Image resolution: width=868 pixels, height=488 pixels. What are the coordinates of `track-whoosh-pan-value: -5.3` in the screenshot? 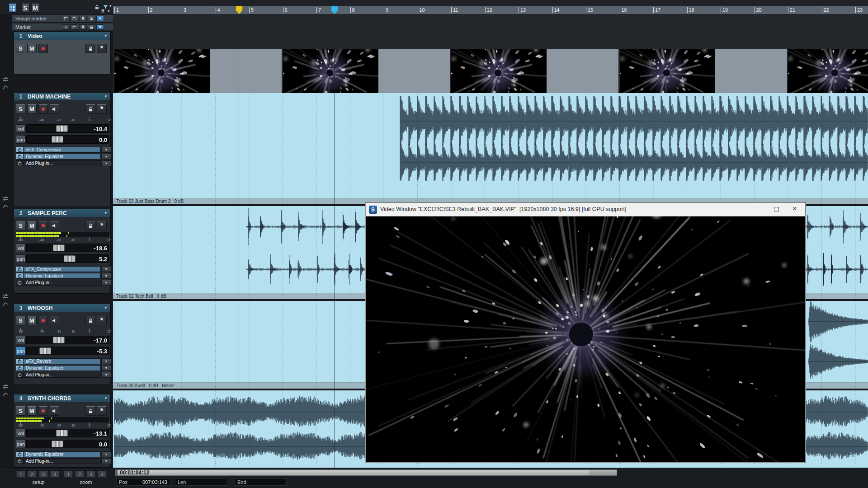 It's located at (98, 352).